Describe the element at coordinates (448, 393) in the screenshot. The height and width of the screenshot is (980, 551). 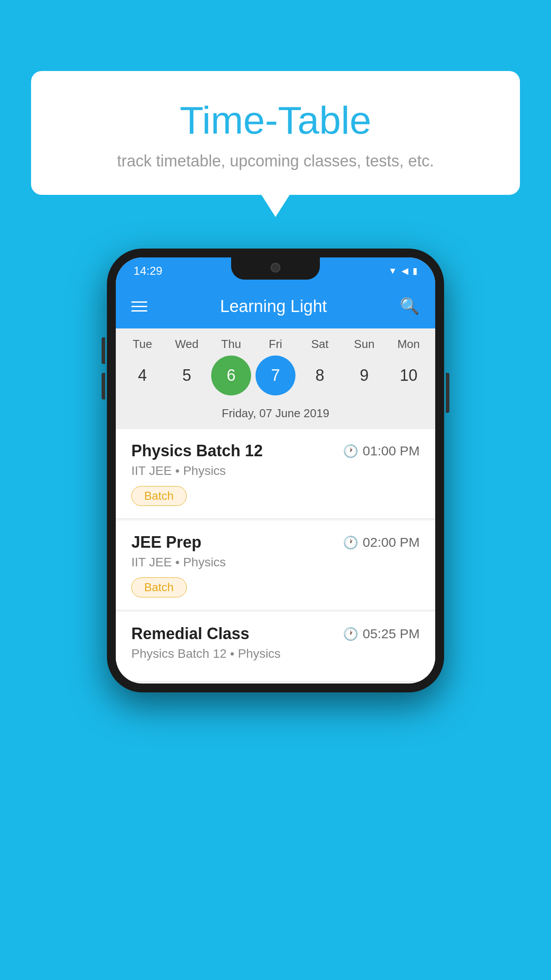
I see `power-button` at that location.